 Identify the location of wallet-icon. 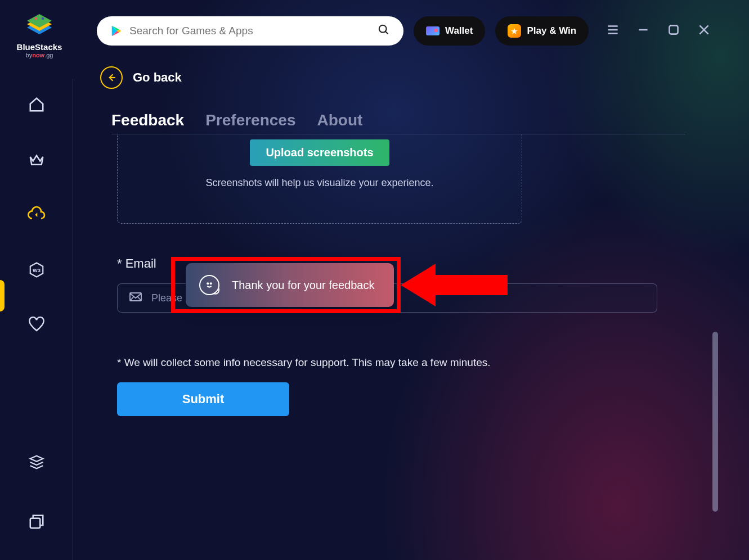
(433, 31).